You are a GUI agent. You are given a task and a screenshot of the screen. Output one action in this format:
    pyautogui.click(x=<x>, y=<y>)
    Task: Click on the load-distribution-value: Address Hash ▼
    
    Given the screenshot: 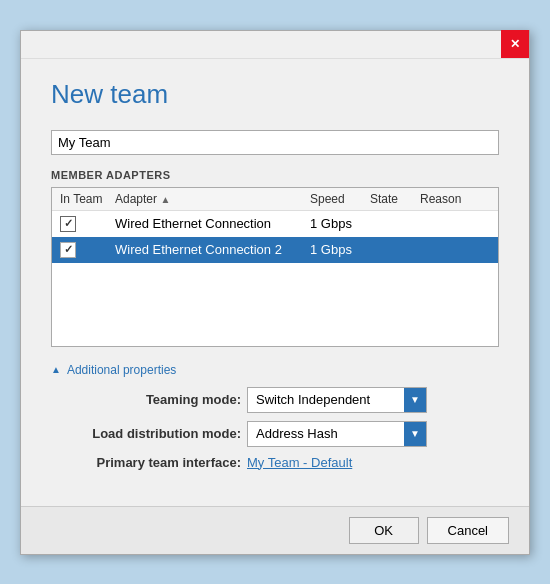 What is the action you would take?
    pyautogui.click(x=373, y=434)
    